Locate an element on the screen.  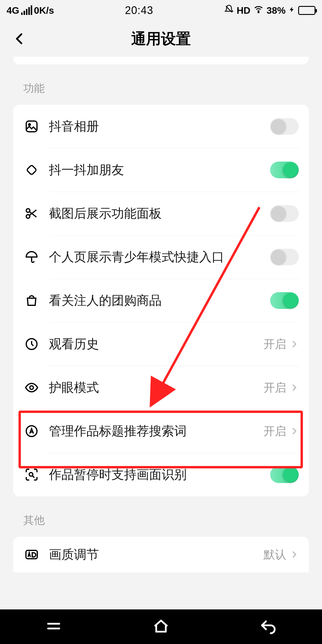
clock-icon is located at coordinates (32, 344).